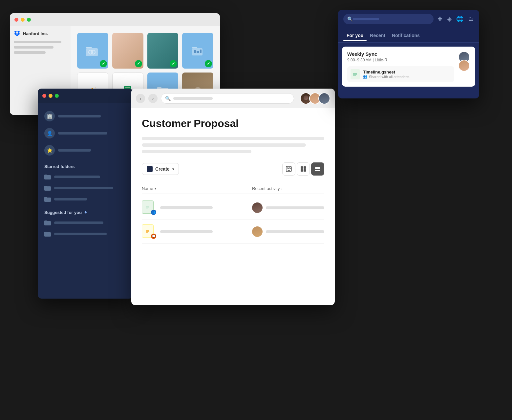 The height and width of the screenshot is (420, 512). Describe the element at coordinates (288, 188) in the screenshot. I see `col-activity-header: Recent activity ↓` at that location.